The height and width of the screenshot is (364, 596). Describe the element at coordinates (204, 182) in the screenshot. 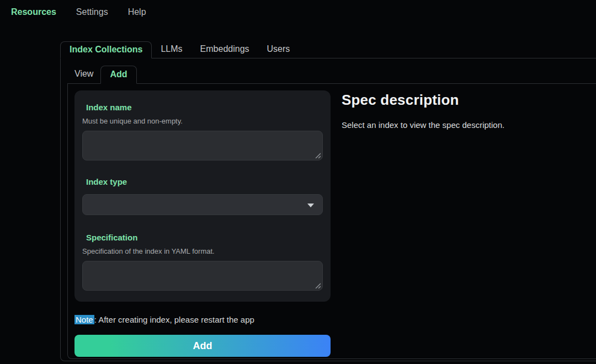

I see `index-type-label: Index type` at that location.